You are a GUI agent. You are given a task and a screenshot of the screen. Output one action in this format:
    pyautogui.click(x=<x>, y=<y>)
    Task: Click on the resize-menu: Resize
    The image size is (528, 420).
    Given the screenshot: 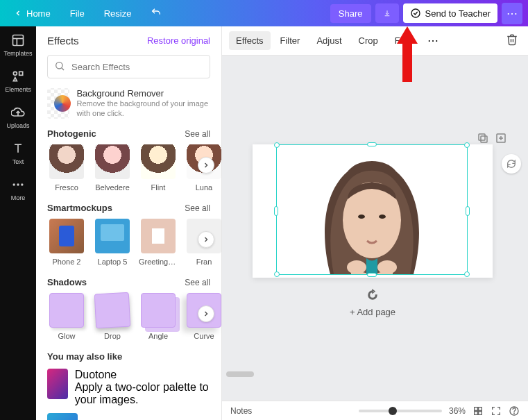 What is the action you would take?
    pyautogui.click(x=118, y=14)
    